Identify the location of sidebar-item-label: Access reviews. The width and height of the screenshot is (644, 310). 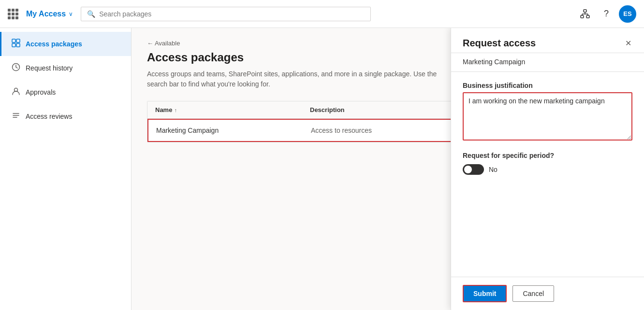
(49, 116).